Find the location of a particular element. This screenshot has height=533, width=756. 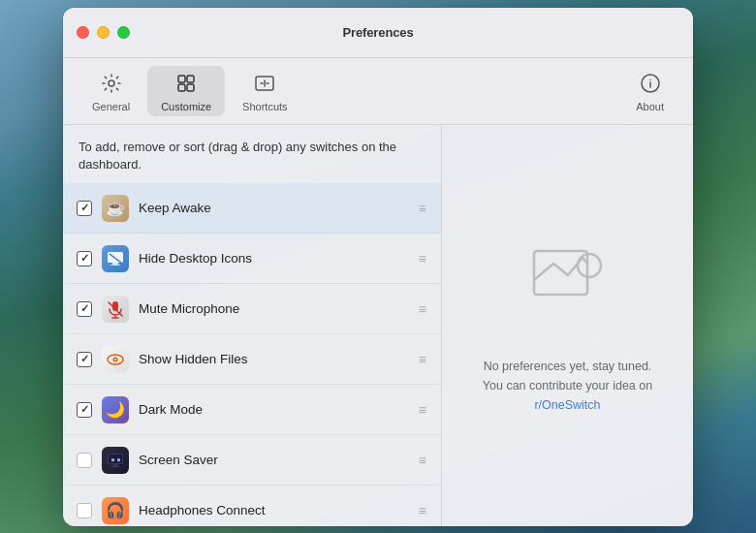

placeholder-text: No preferences yet, stay tuned. You can … is located at coordinates (568, 386).